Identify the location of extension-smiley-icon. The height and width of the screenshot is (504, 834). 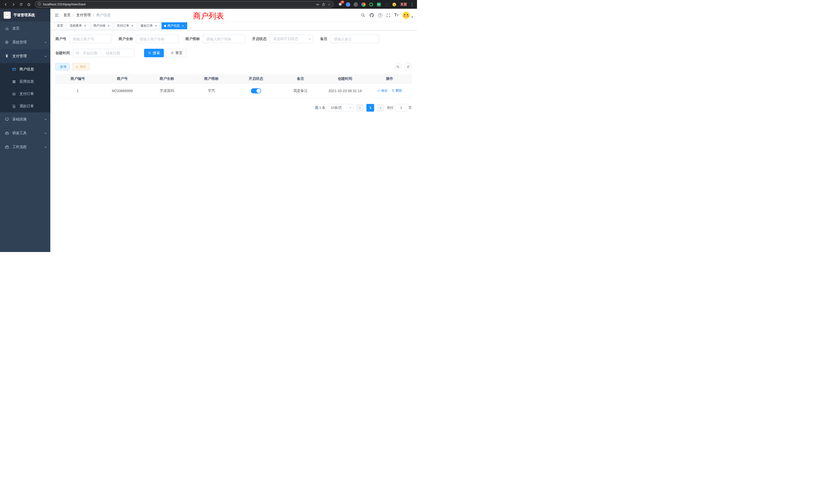
(394, 4).